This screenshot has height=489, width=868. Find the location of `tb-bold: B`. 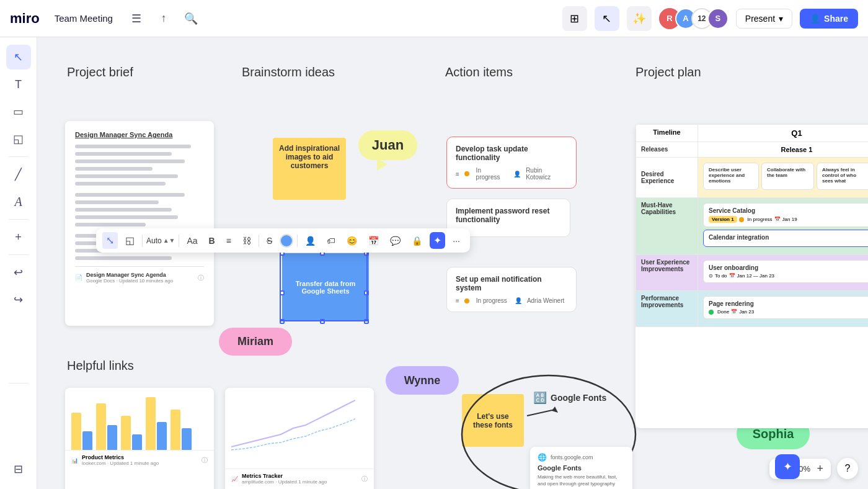

tb-bold: B is located at coordinates (212, 241).